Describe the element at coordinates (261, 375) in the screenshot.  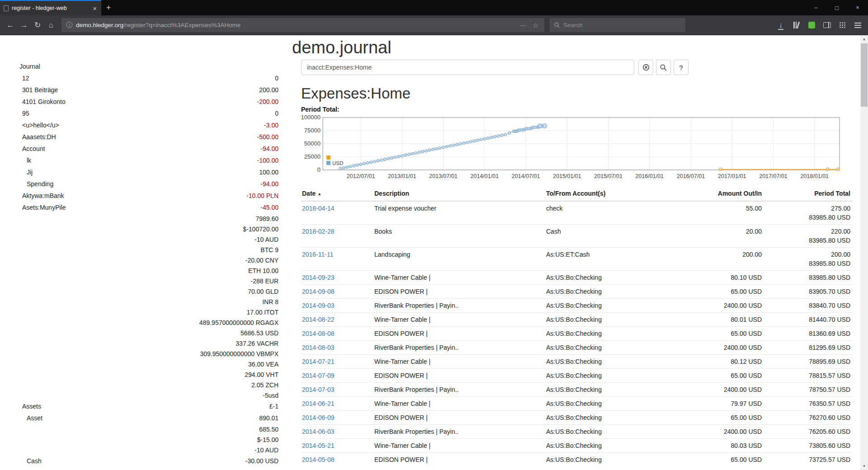
I see `account-balance: 294.00 VHT` at that location.